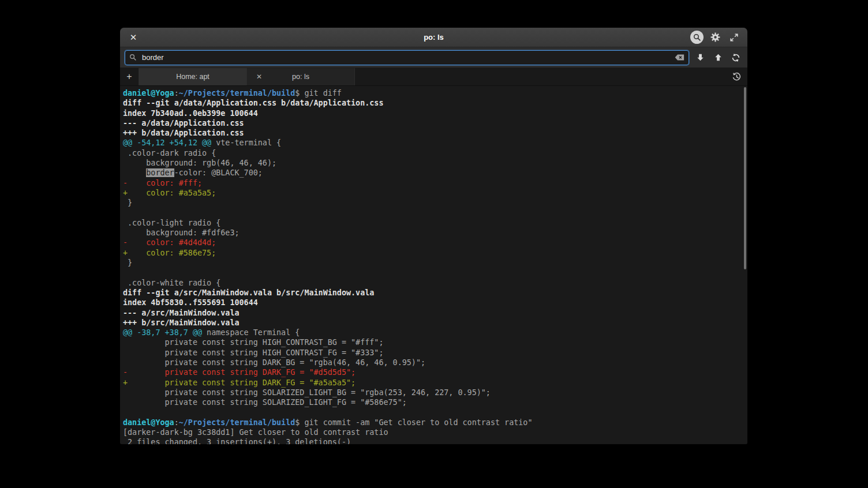 The height and width of the screenshot is (488, 868). Describe the element at coordinates (716, 37) in the screenshot. I see `gear-icon` at that location.